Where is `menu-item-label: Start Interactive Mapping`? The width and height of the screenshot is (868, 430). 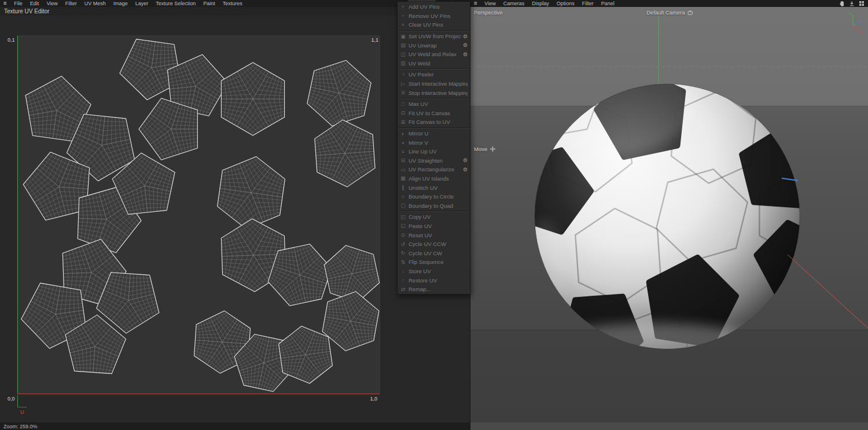 menu-item-label: Start Interactive Mapping is located at coordinates (437, 83).